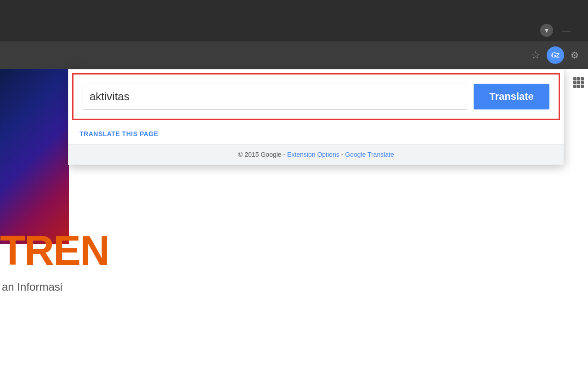  What do you see at coordinates (579, 82) in the screenshot?
I see `grid-view-icon` at bounding box center [579, 82].